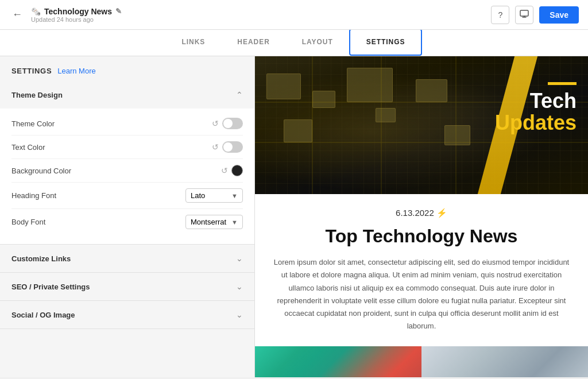  I want to click on theme-design-title: Theme Design, so click(37, 95).